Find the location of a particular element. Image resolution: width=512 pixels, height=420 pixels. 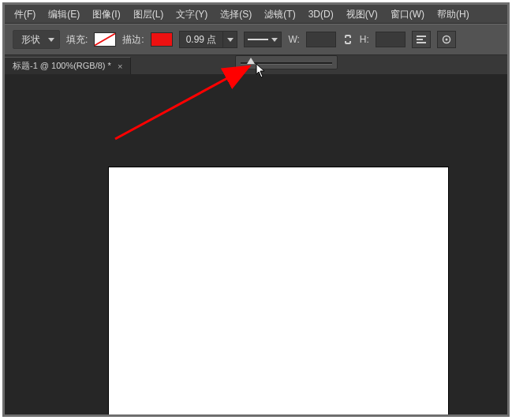

width-label: W: is located at coordinates (293, 39).